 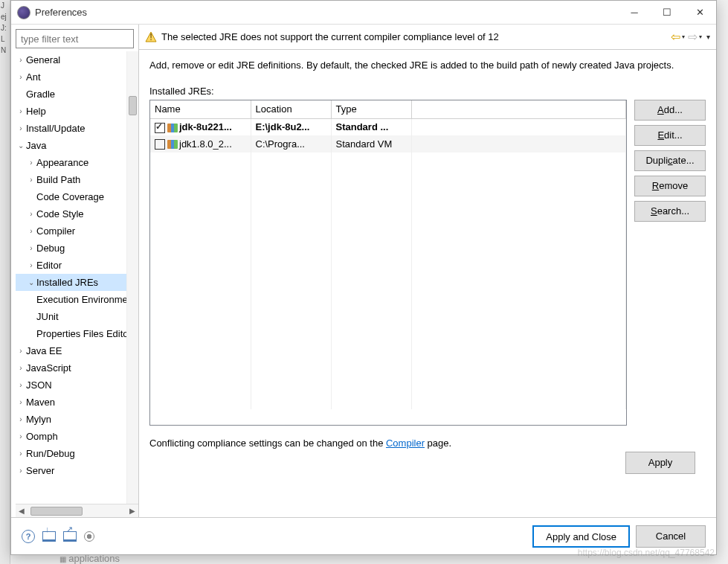 I want to click on add-button: Add..., so click(x=670, y=110).